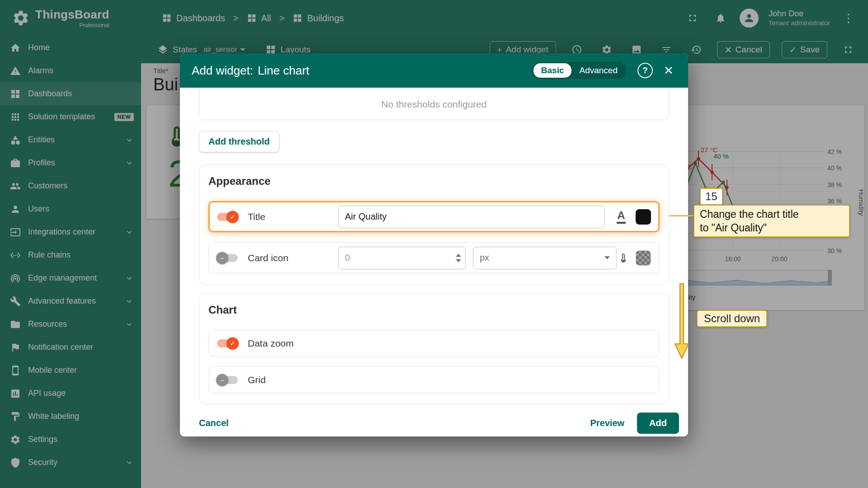  Describe the element at coordinates (608, 423) in the screenshot. I see `preview-button: Preview` at that location.